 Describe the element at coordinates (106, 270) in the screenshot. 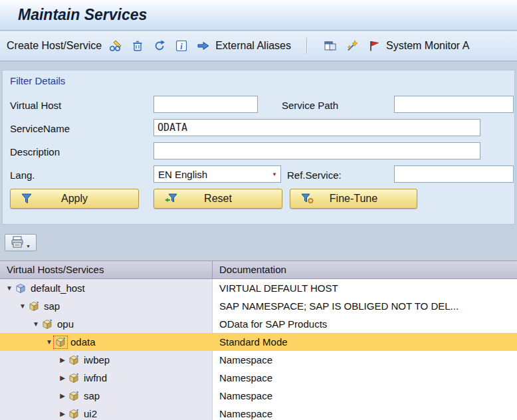

I see `column-header-virtual-hosts: Virtual Hosts/Services` at that location.